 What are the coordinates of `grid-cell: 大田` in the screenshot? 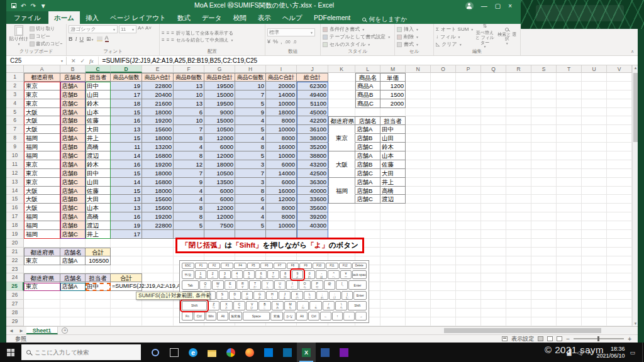 It's located at (98, 199).